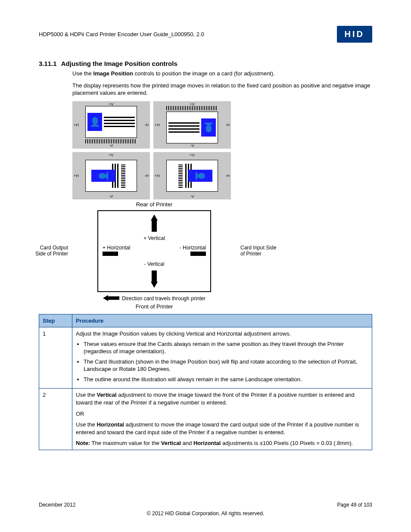  Describe the element at coordinates (355, 505) in the screenshot. I see `footer-page: Page 49 of 103` at that location.